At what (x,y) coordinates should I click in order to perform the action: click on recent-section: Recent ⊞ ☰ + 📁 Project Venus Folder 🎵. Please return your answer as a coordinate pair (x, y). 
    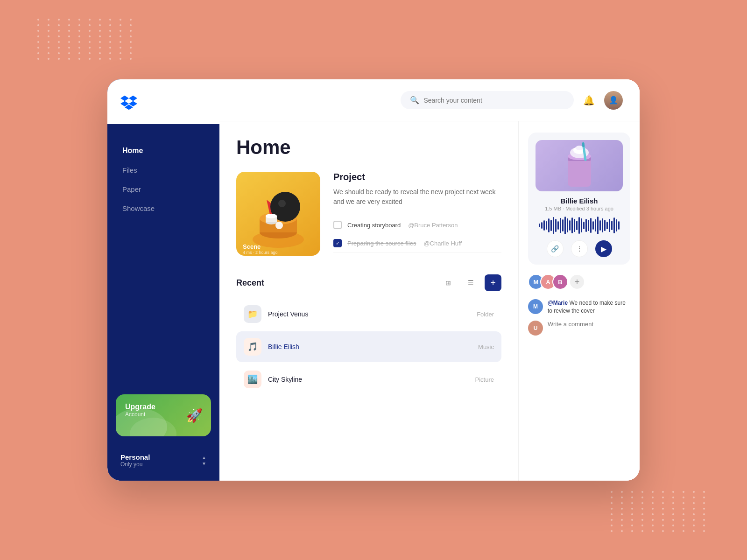
    Looking at the image, I should click on (369, 335).